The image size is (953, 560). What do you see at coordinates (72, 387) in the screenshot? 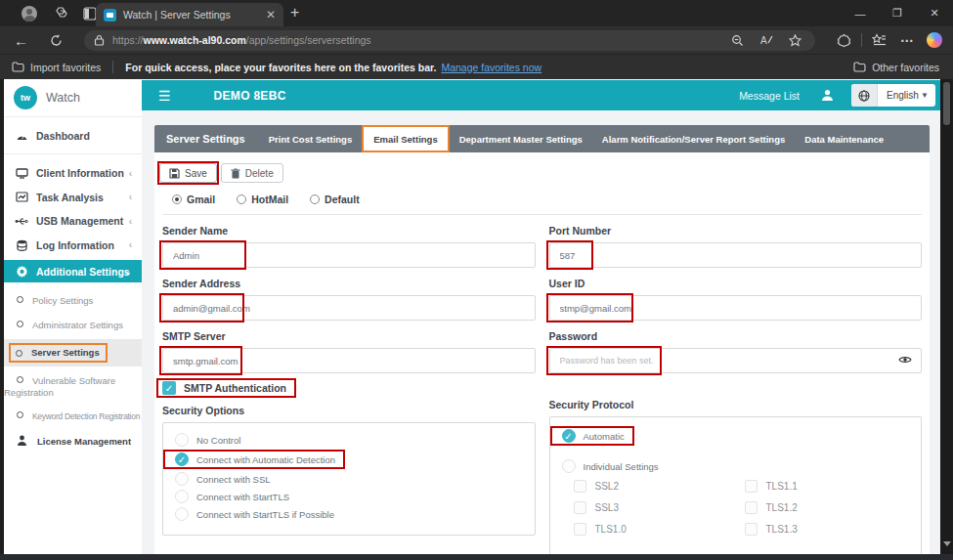
I see `sidebar-item-vulnerable-software-registration: Vulnerable Software Registration` at bounding box center [72, 387].